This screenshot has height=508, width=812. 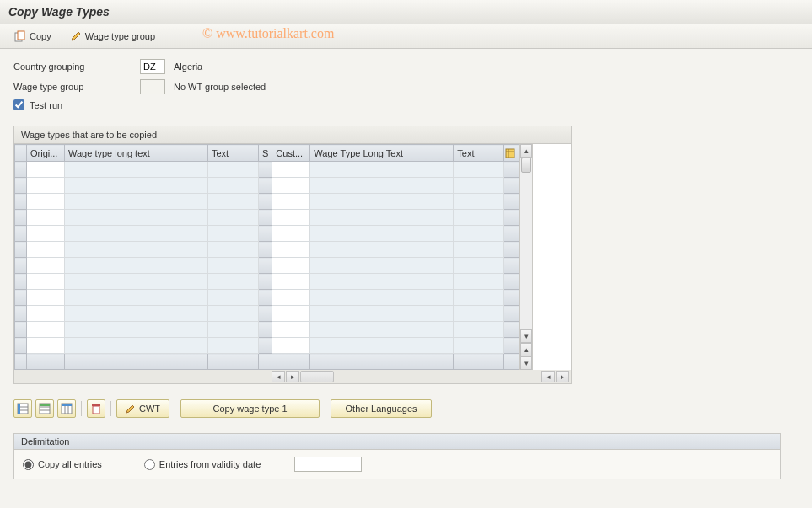 I want to click on wage-group-label: Wage type group, so click(x=120, y=36).